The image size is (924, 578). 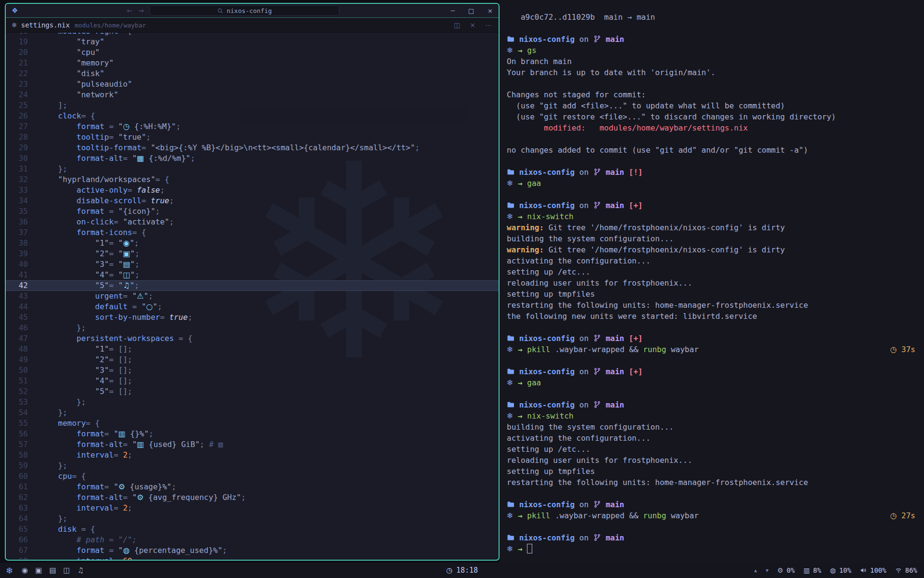 What do you see at coordinates (453, 11) in the screenshot?
I see `minimize-button: ─` at bounding box center [453, 11].